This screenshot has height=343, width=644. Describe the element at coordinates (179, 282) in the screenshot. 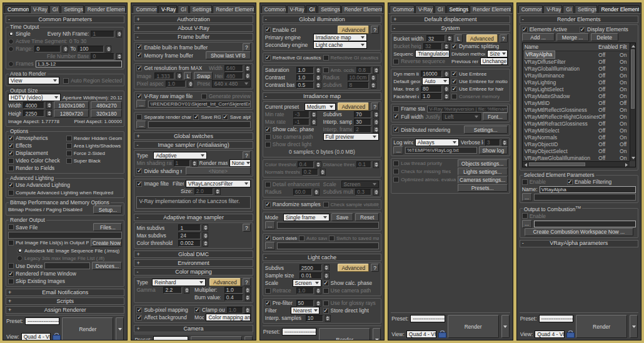

I see `color-mapping-type-select: Reinhard` at that location.